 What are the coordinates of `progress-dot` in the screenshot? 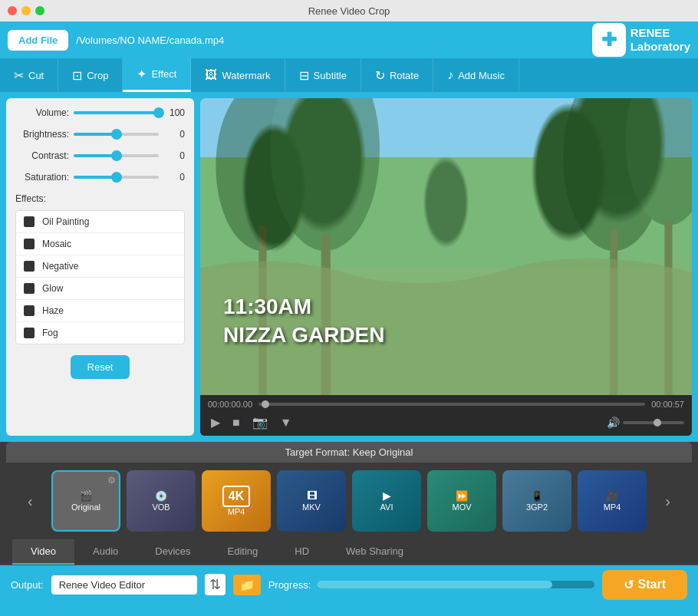 It's located at (265, 404).